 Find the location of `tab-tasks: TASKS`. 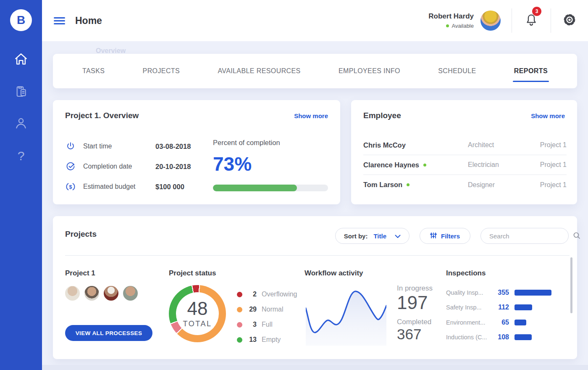

tab-tasks: TASKS is located at coordinates (93, 71).